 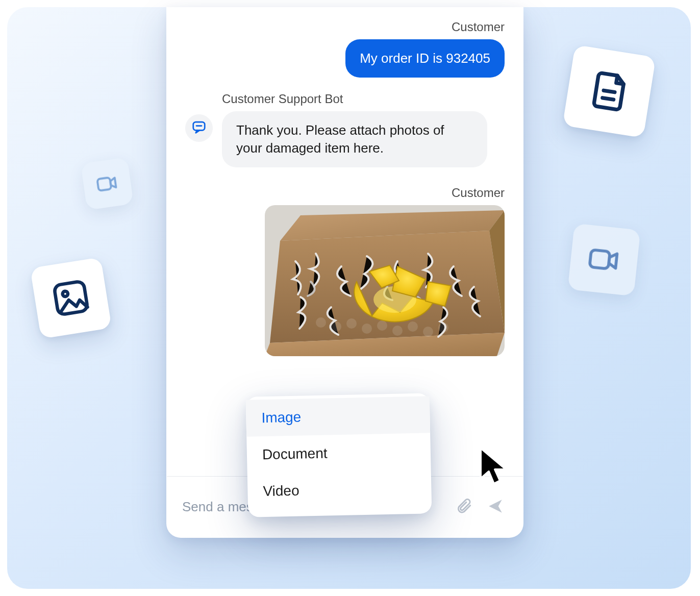 I want to click on message-bubble: Thank you. Please attach photos of your …, so click(x=355, y=139).